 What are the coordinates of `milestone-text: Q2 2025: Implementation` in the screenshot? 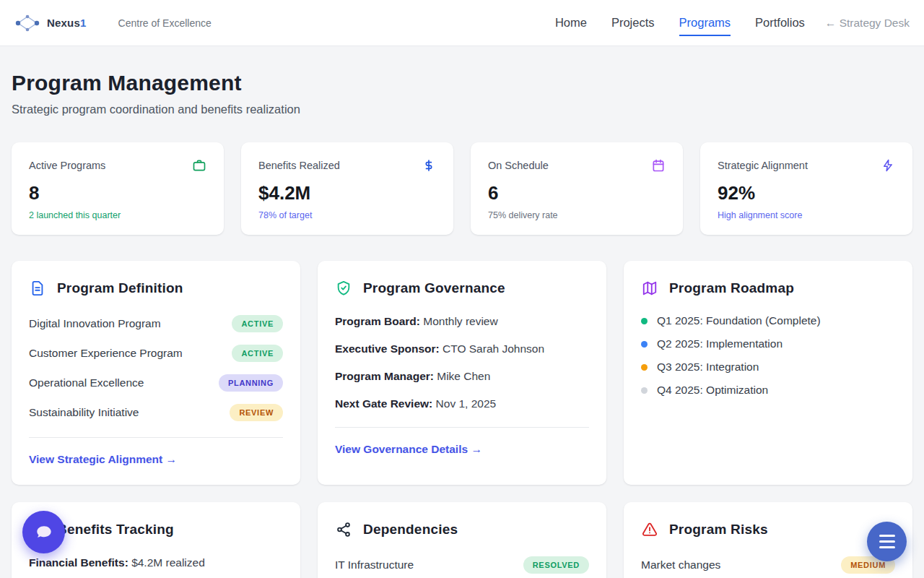 It's located at (720, 344).